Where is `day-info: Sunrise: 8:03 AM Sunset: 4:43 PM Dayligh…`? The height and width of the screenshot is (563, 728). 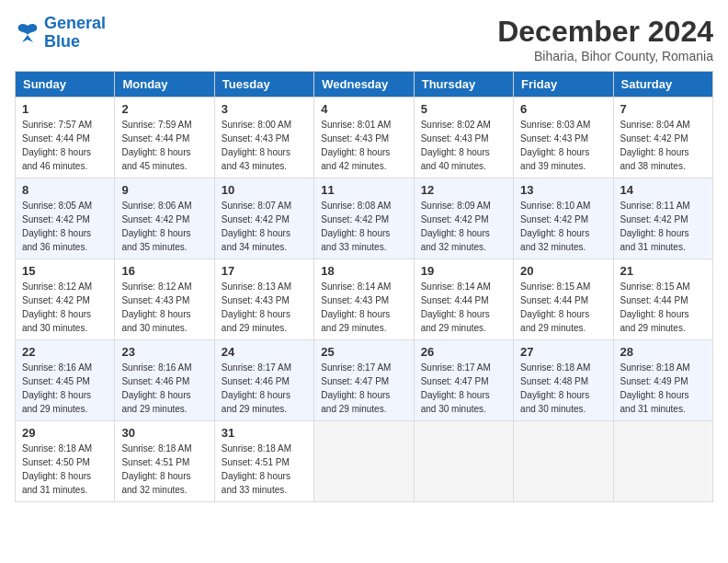 day-info: Sunrise: 8:03 AM Sunset: 4:43 PM Dayligh… is located at coordinates (563, 145).